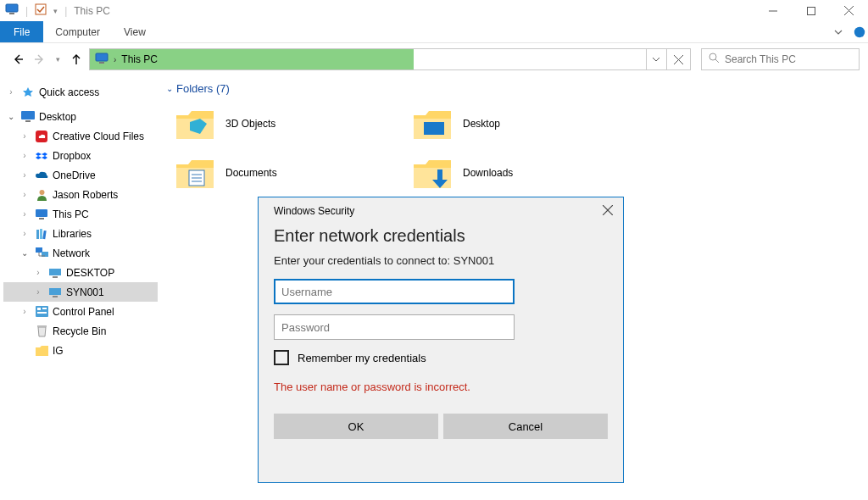 The image size is (868, 500). I want to click on username-input, so click(394, 292).